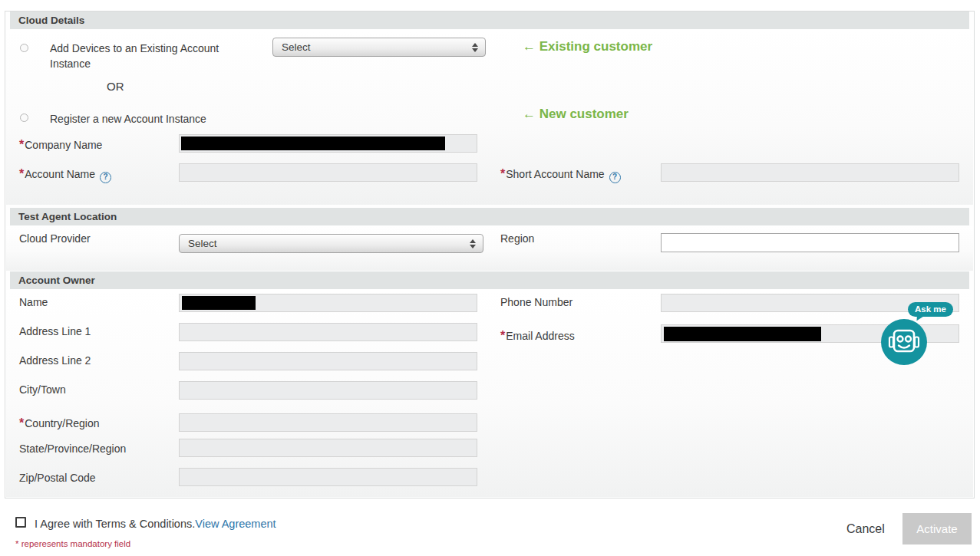  I want to click on city-town-input, so click(328, 390).